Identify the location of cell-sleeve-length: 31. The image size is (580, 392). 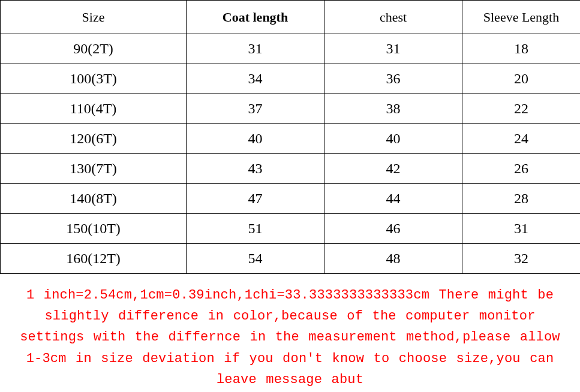
(522, 229).